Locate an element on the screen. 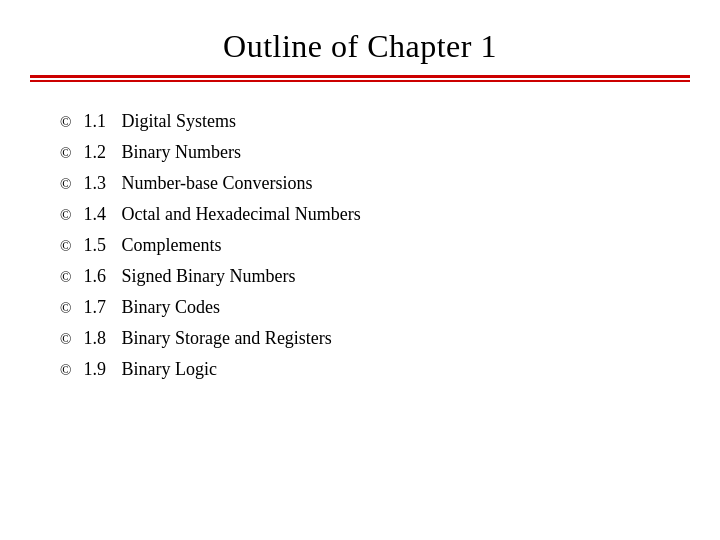  item-text: Binary Storage and Registers is located at coordinates (226, 338).